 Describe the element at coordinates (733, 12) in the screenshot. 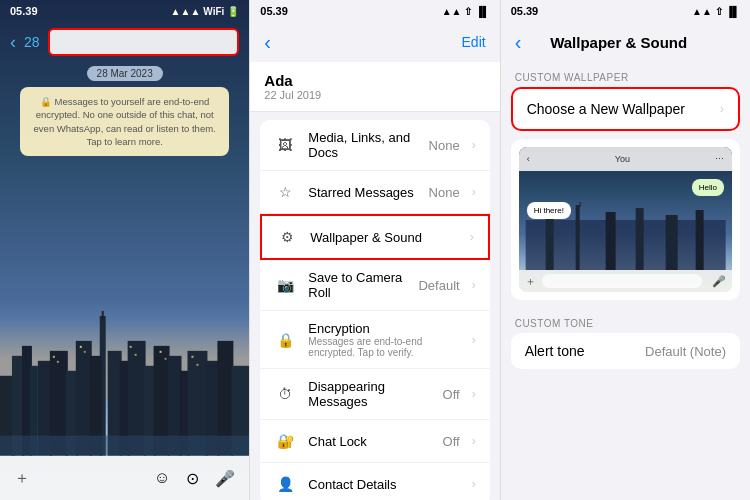

I see `battery-3-icon: ▐▌` at that location.